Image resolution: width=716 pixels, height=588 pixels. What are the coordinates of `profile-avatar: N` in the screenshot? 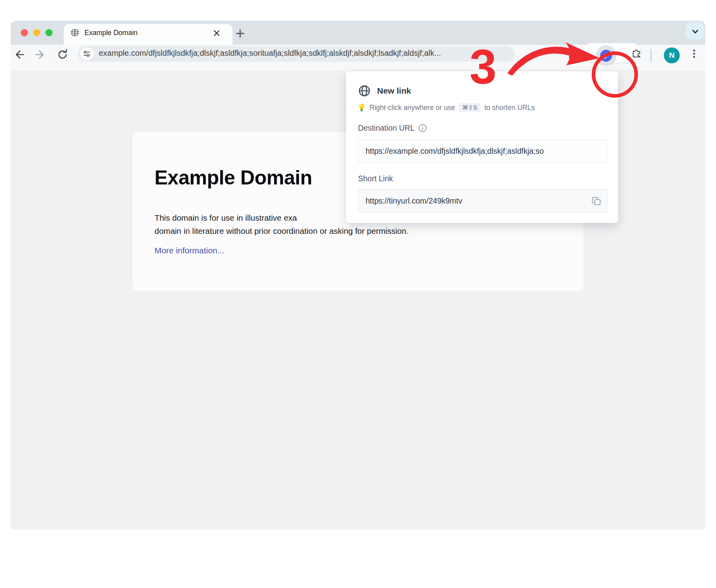 It's located at (672, 55).